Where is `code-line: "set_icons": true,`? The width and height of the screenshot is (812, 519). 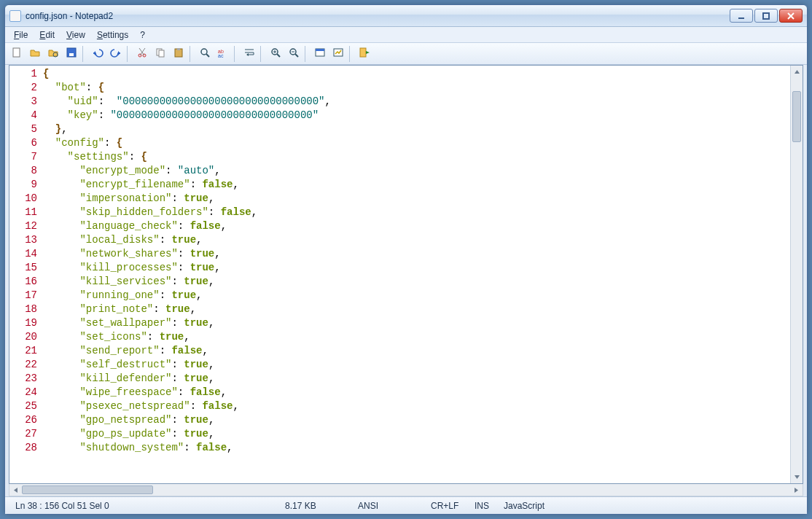 code-line: "set_icons": true, is located at coordinates (417, 337).